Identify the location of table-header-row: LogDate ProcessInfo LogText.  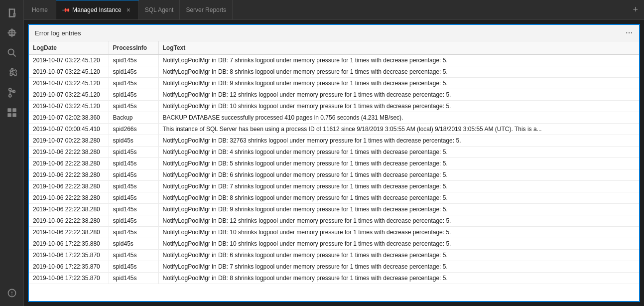
(334, 48).